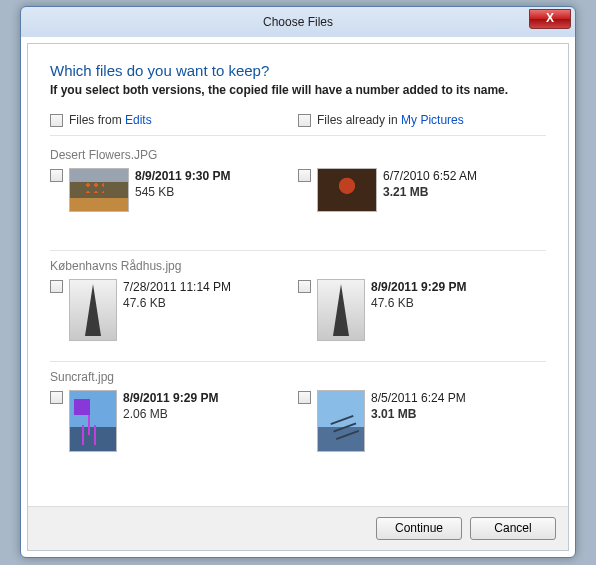  I want to click on button-bar: Continue Cancel, so click(298, 528).